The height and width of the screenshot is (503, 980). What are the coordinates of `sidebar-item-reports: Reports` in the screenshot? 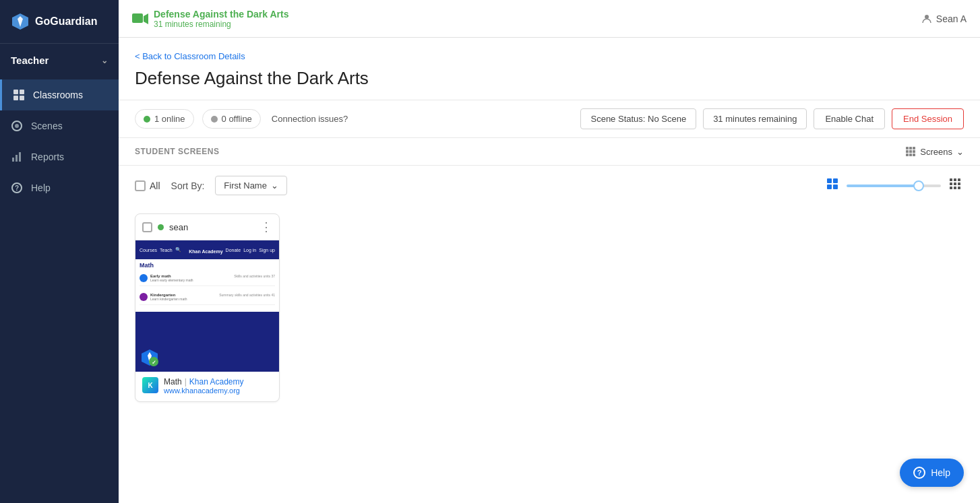 It's located at (59, 157).